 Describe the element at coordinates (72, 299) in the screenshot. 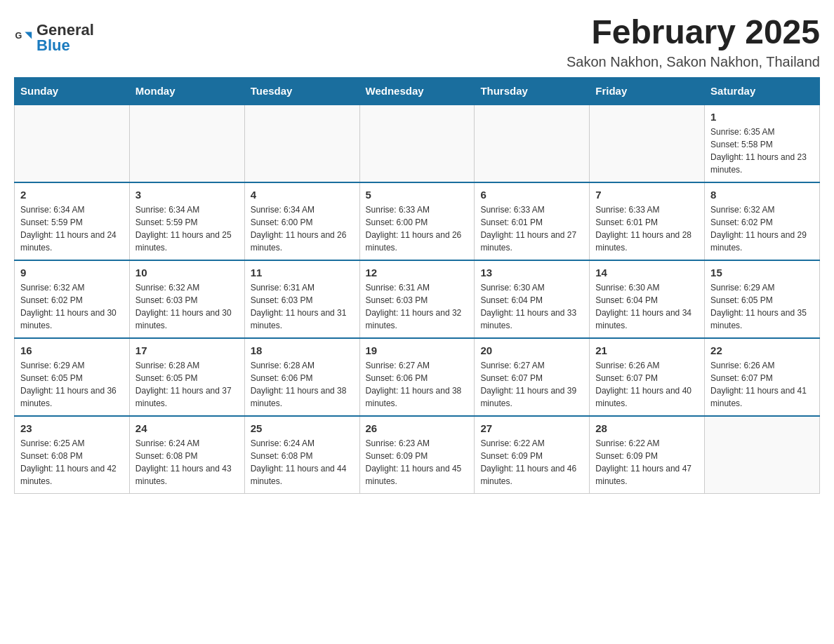

I see `day-cell: 9Sunrise: 6:32 AM Sunset: 6:02 PM Daylig…` at that location.